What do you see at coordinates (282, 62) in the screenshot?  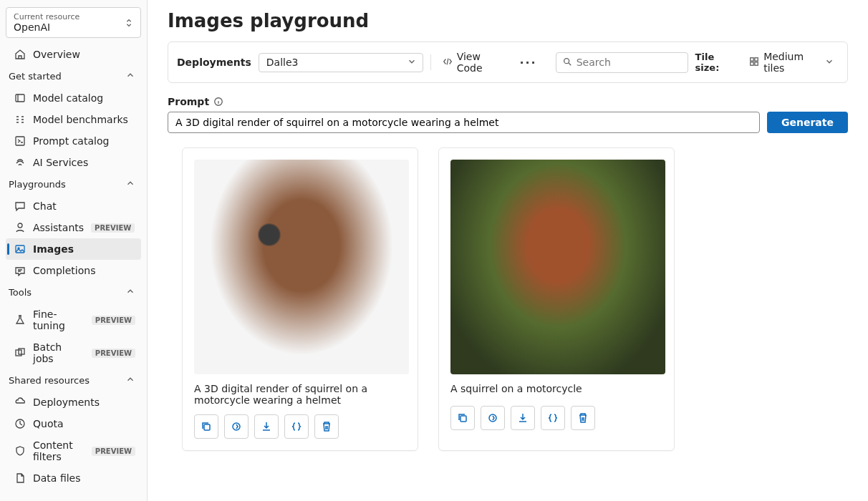 I see `deployment-value: Dalle3` at bounding box center [282, 62].